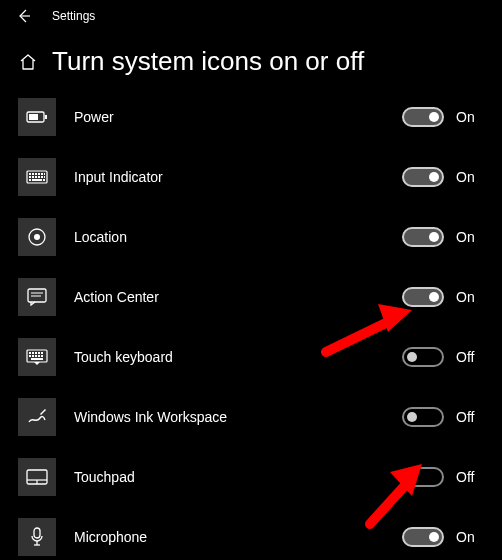  What do you see at coordinates (251, 60) in the screenshot?
I see `page-header: Turn system icons on or off` at bounding box center [251, 60].